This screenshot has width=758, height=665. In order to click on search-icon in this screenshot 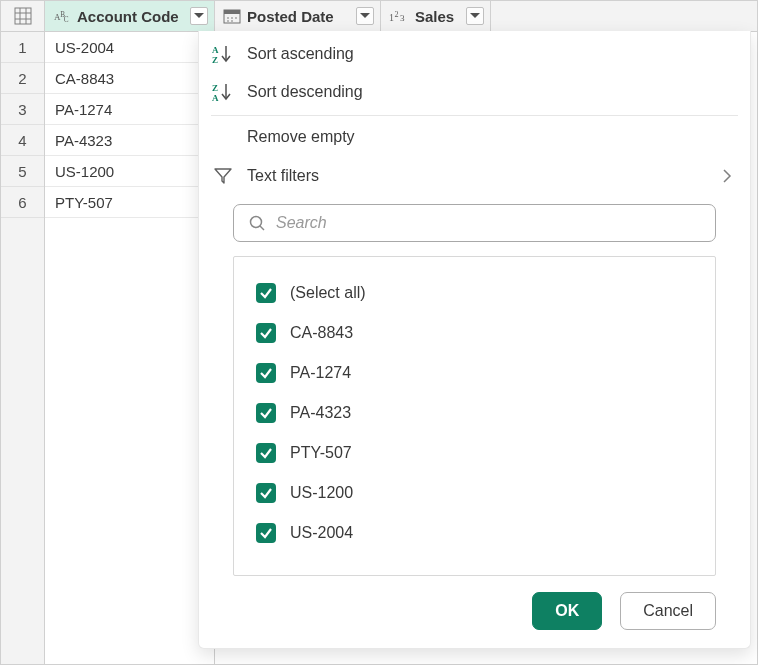, I will do `click(257, 223)`.